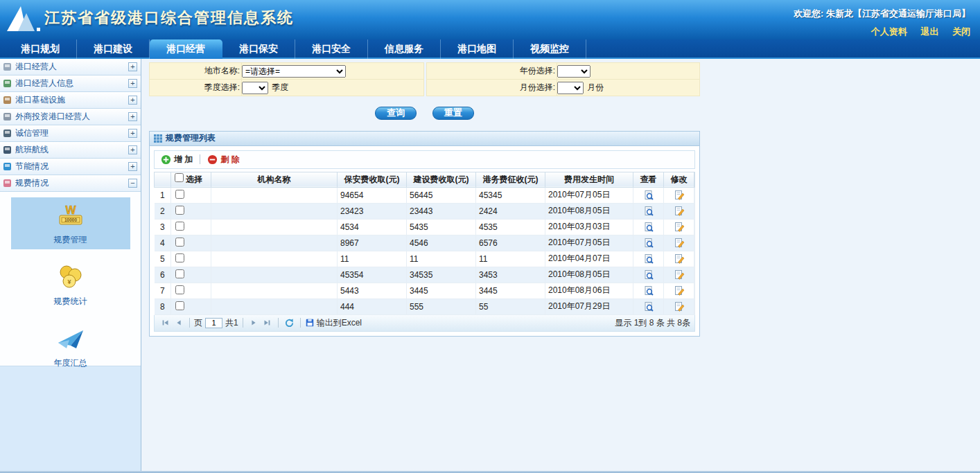  Describe the element at coordinates (186, 49) in the screenshot. I see `nav-tab-port-operation: 港口经营` at that location.